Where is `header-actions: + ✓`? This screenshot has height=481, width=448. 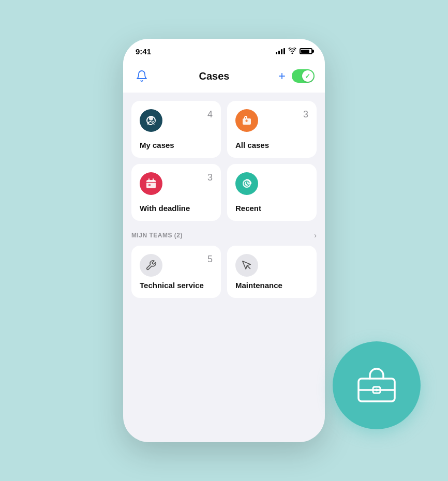 header-actions: + ✓ is located at coordinates (296, 76).